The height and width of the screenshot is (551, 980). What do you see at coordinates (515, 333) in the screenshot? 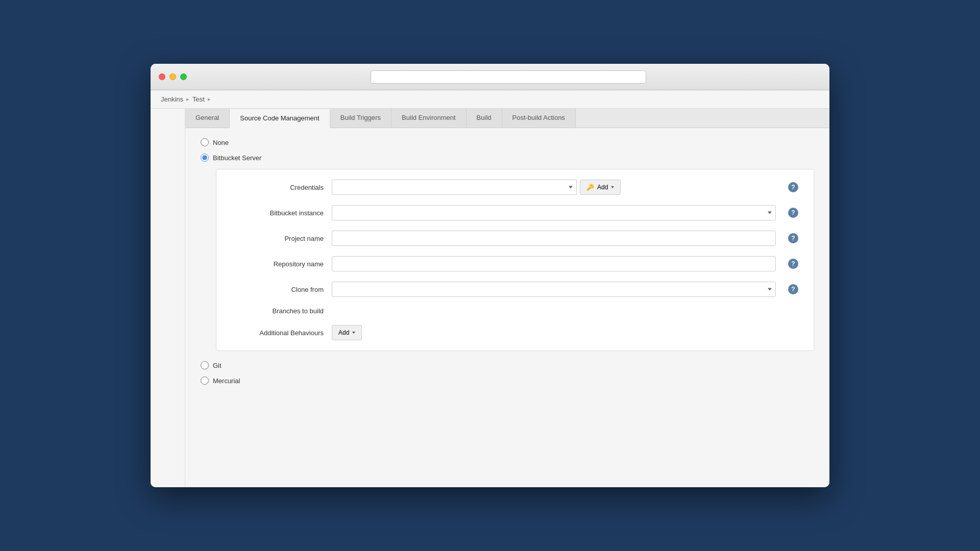
I see `additional-behaviours-row: Additional Behaviours Add` at bounding box center [515, 333].